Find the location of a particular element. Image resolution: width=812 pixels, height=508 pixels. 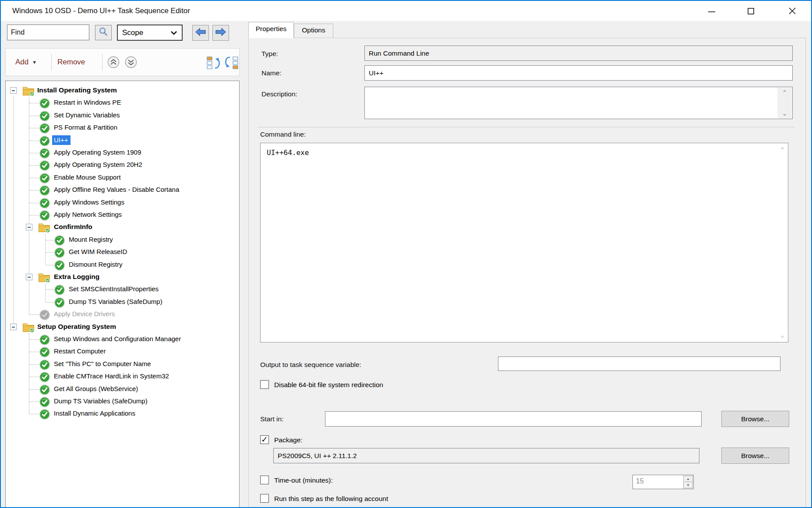

timeout-checkbox is located at coordinates (265, 480).